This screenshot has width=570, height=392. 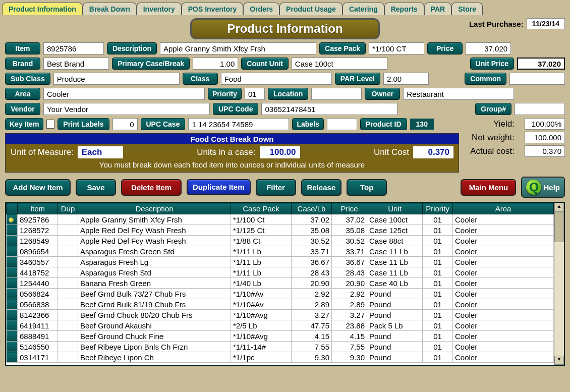 What do you see at coordinates (74, 48) in the screenshot?
I see `item-input` at bounding box center [74, 48].